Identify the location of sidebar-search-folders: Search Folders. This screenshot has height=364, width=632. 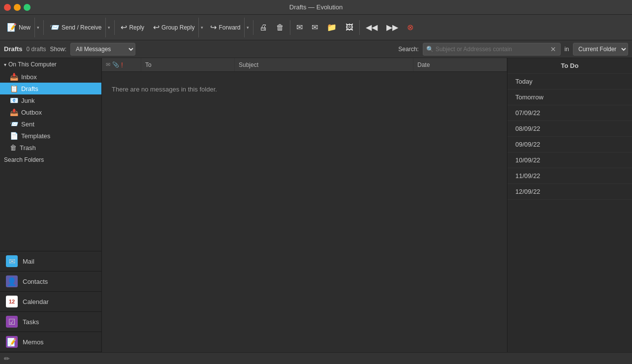
(51, 160).